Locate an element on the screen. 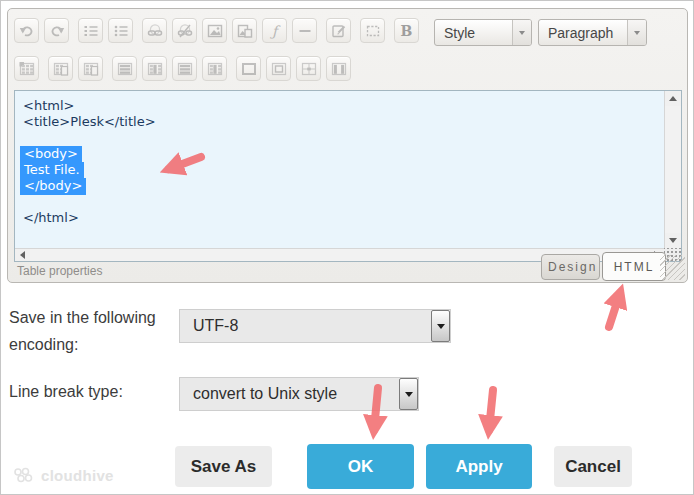  insert-column-after-icon is located at coordinates (249, 69).